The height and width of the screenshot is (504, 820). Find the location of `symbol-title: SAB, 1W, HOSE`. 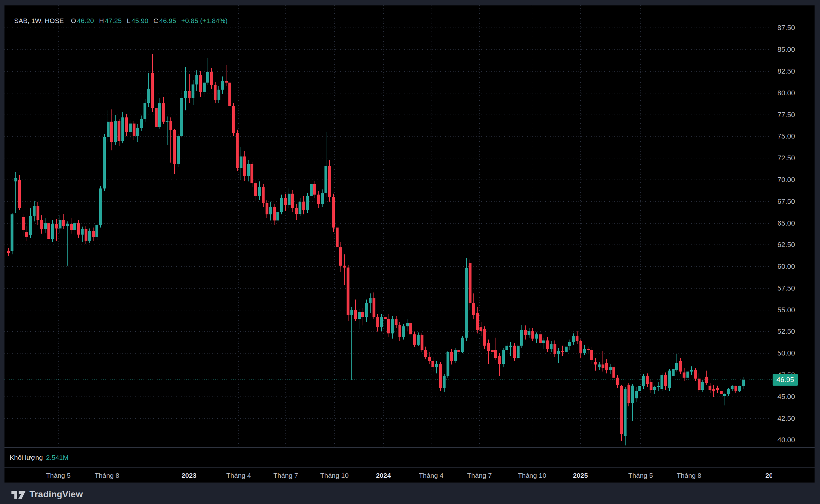

symbol-title: SAB, 1W, HOSE is located at coordinates (39, 21).